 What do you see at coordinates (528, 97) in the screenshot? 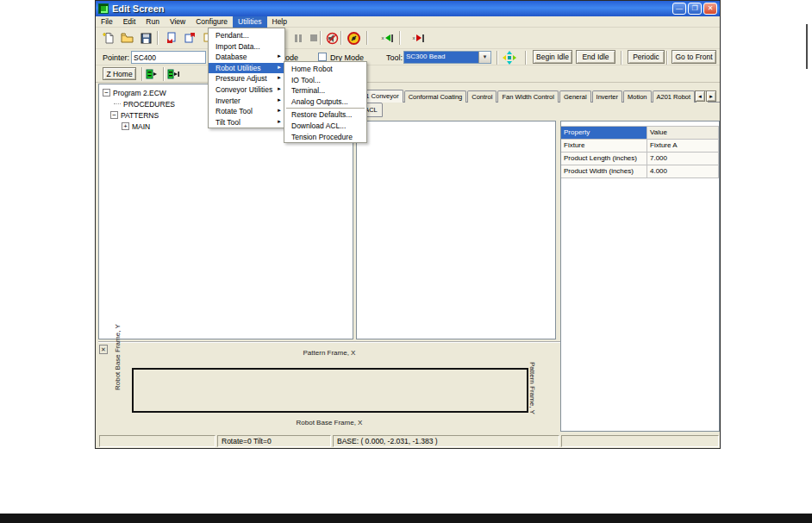
I see `tab-fan-width-control: Fan Width Control` at bounding box center [528, 97].